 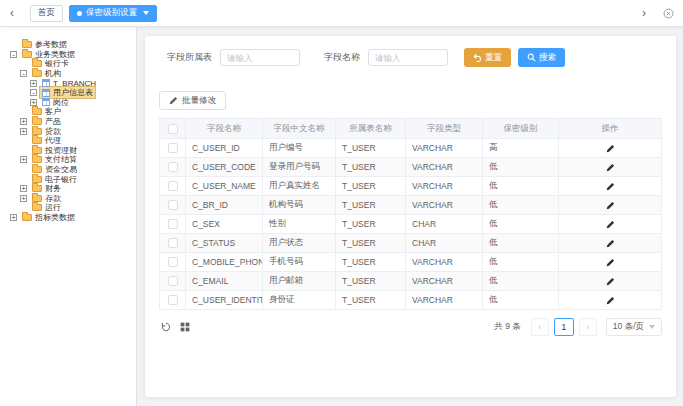 What do you see at coordinates (564, 327) in the screenshot?
I see `current-page-button: 1` at bounding box center [564, 327].